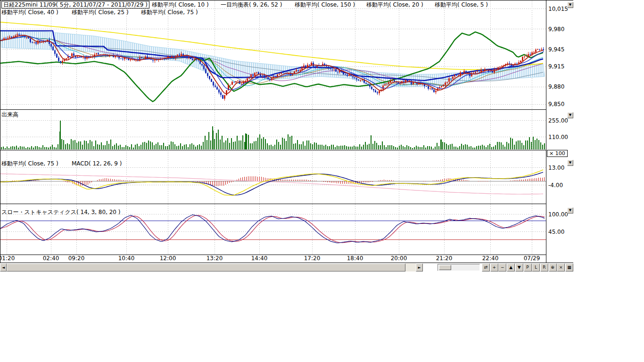 This screenshot has width=644, height=362. Describe the element at coordinates (556, 49) in the screenshot. I see `y-axis-label: 9,945` at that location.